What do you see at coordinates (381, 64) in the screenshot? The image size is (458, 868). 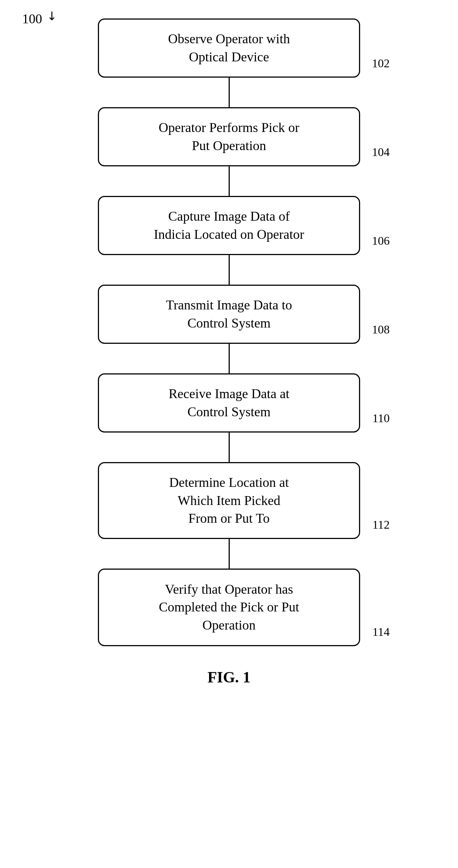 I see `step-102-label: 102` at bounding box center [381, 64].